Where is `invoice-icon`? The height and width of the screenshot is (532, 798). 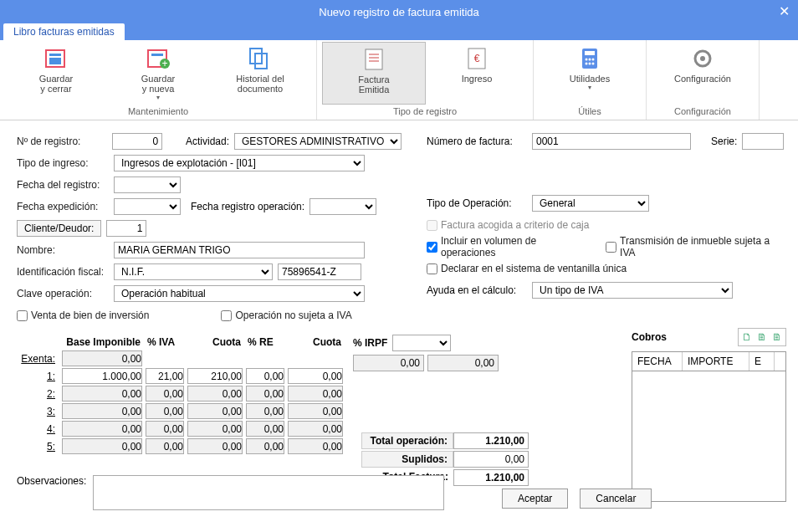
invoice-icon is located at coordinates (374, 59).